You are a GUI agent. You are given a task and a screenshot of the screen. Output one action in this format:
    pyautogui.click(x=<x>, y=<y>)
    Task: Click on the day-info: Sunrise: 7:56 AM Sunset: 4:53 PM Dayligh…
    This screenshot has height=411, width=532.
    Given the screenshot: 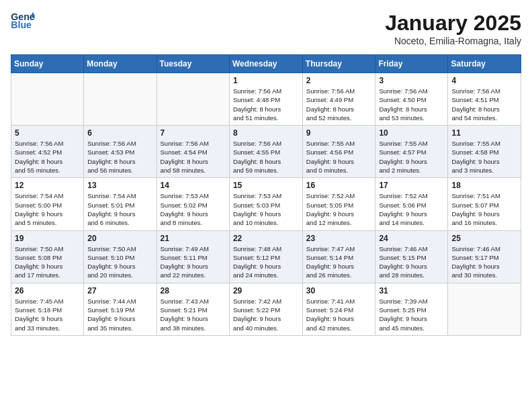 What is the action you would take?
    pyautogui.click(x=120, y=157)
    